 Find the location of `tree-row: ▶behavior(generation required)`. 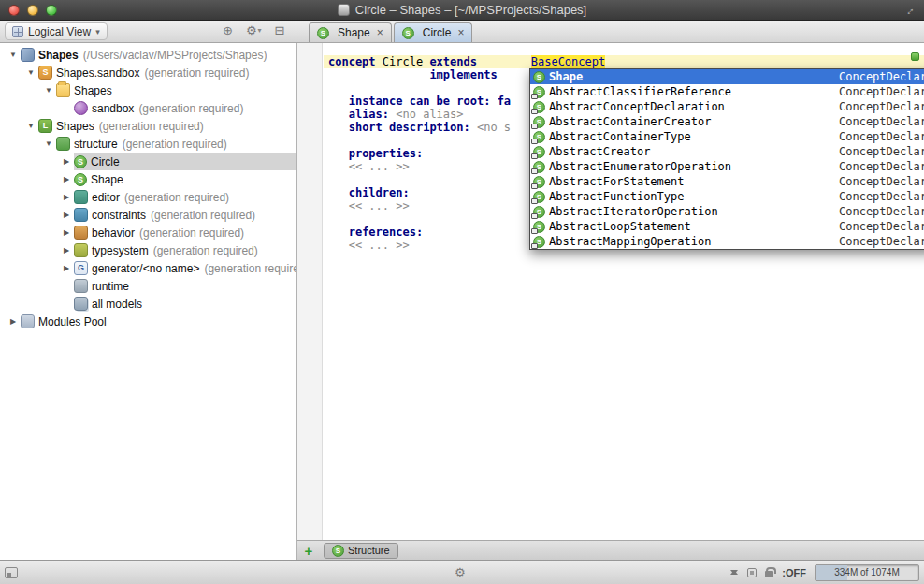

tree-row: ▶behavior(generation required) is located at coordinates (148, 232).